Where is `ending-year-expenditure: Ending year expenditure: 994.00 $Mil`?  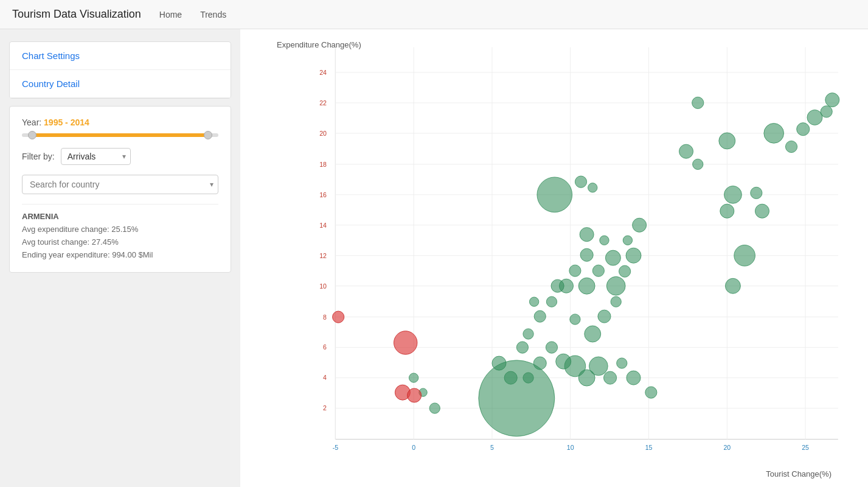 ending-year-expenditure: Ending year expenditure: 994.00 $Mil is located at coordinates (120, 256).